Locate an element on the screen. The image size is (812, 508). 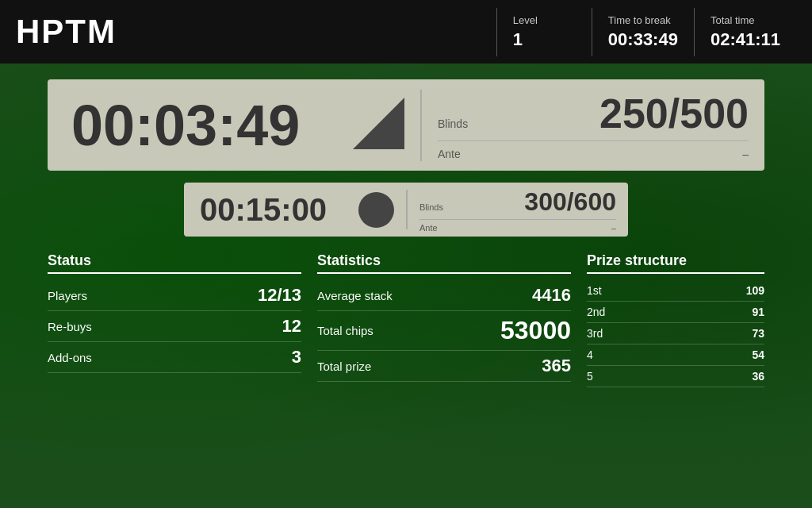
statistics-panel: Statistics Average stack 4416 Total chip… is located at coordinates (444, 320).